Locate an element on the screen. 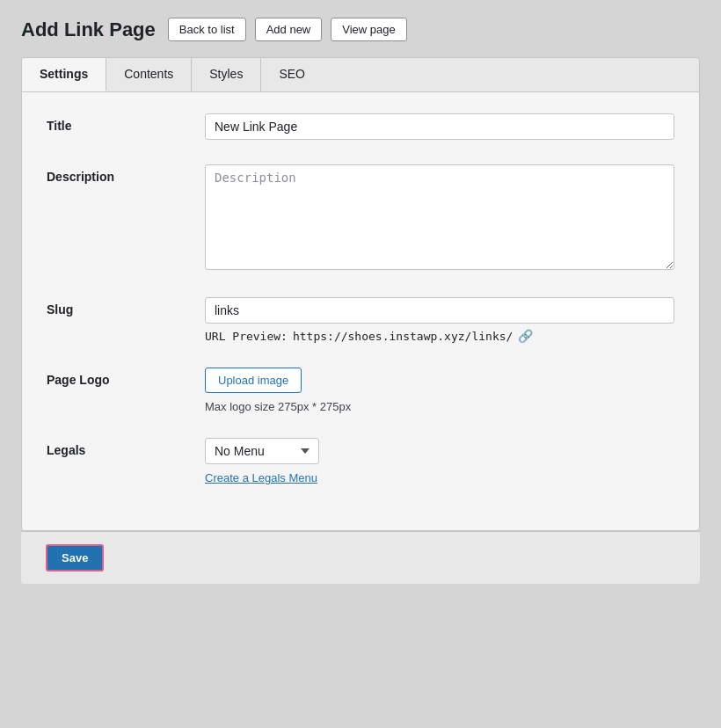 The image size is (721, 728). add-new-button: Add new is located at coordinates (288, 30).